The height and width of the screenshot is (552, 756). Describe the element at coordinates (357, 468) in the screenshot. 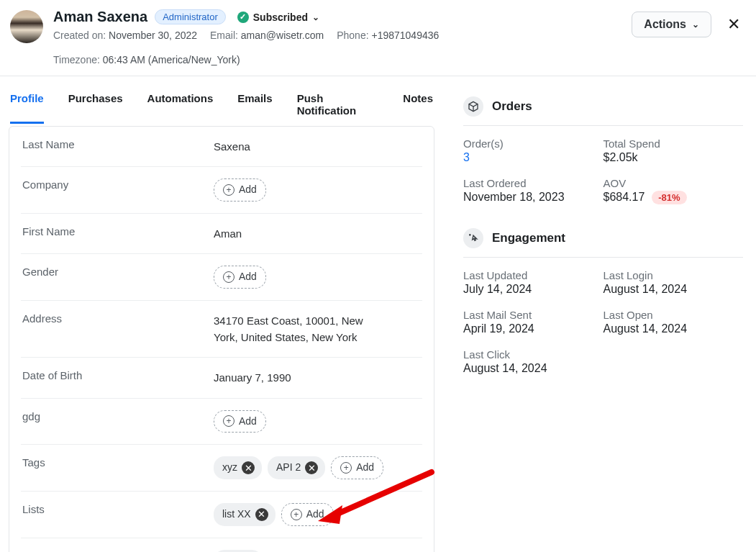

I see `add-tag-button: + Add` at that location.